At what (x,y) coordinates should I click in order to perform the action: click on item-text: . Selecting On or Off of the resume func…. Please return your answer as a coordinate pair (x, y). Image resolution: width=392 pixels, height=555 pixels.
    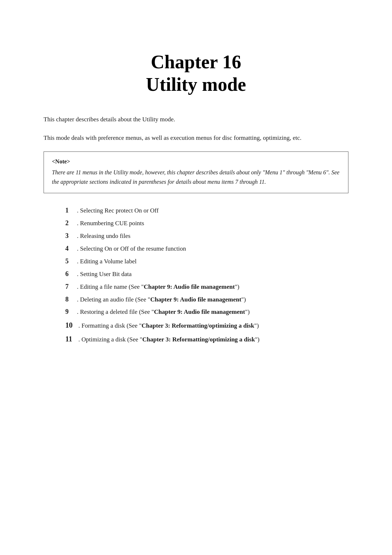
    Looking at the image, I should click on (213, 249).